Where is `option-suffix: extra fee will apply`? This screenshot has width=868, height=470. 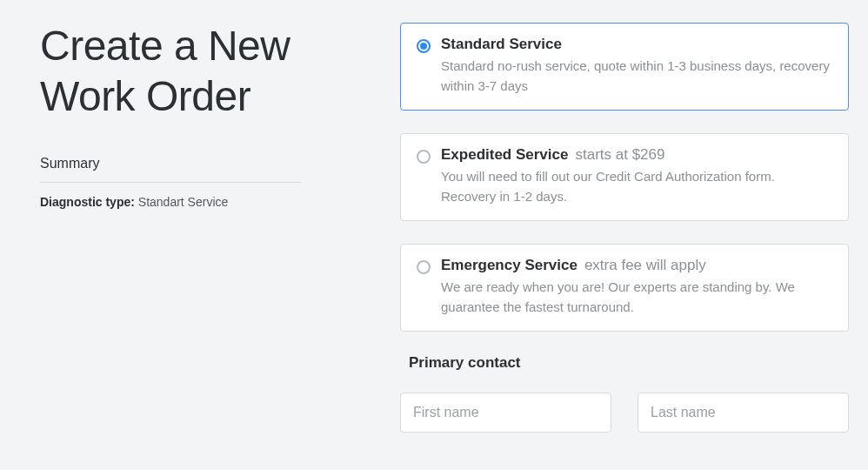 option-suffix: extra fee will apply is located at coordinates (645, 265).